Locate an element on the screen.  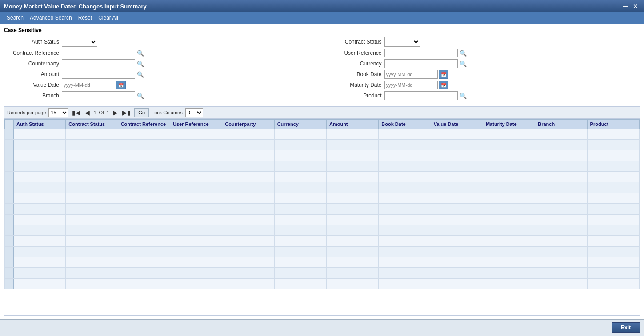
col-contract-status: Contract Status is located at coordinates (92, 125).